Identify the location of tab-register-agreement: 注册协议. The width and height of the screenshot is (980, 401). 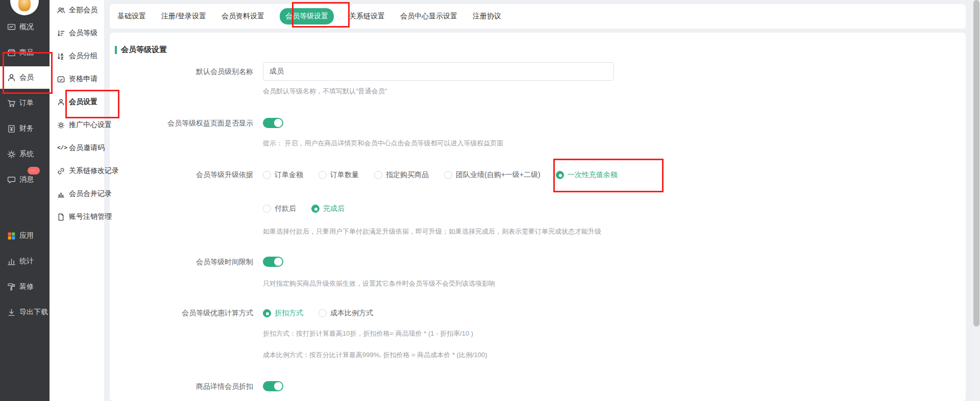
(487, 16).